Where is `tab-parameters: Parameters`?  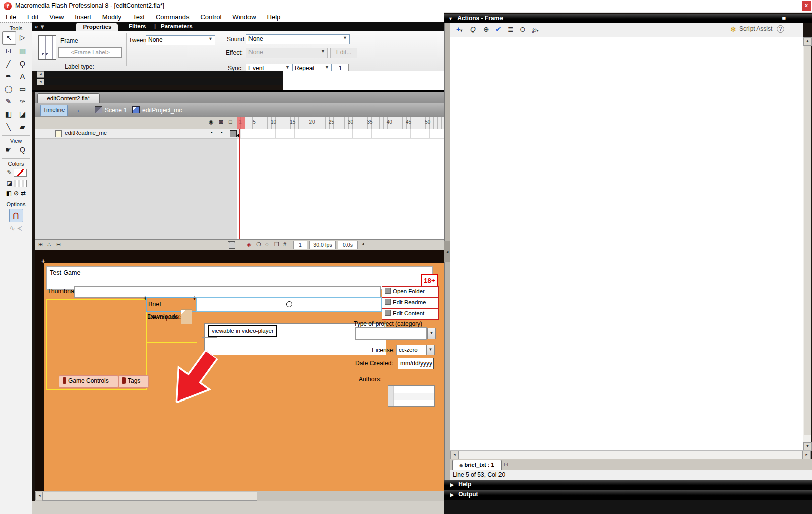
tab-parameters: Parameters is located at coordinates (176, 26).